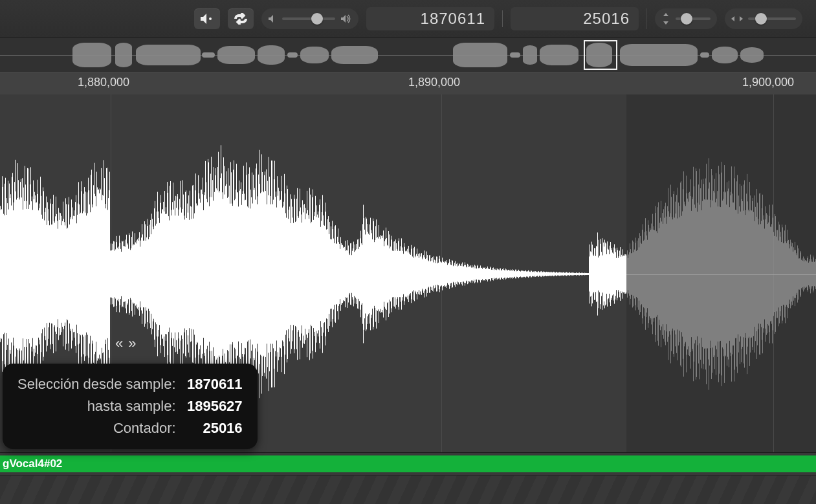  What do you see at coordinates (214, 406) in the screenshot?
I see `tooltip-to-value: 1895627` at bounding box center [214, 406].